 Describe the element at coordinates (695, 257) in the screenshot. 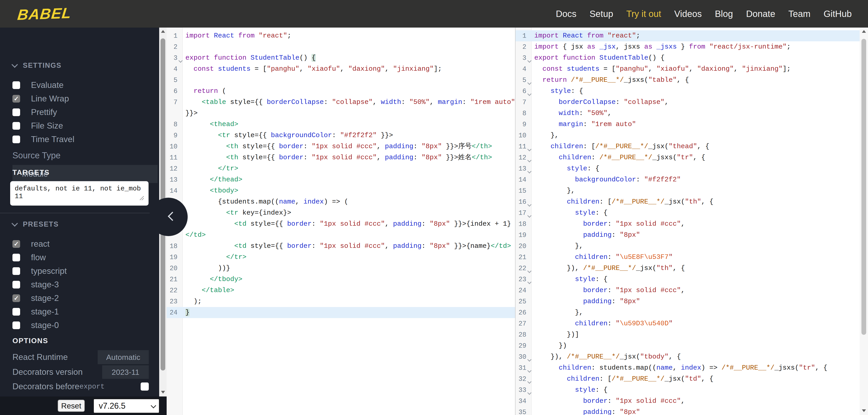

I see `code-text: children: "\u5E8F\u53F7"` at that location.